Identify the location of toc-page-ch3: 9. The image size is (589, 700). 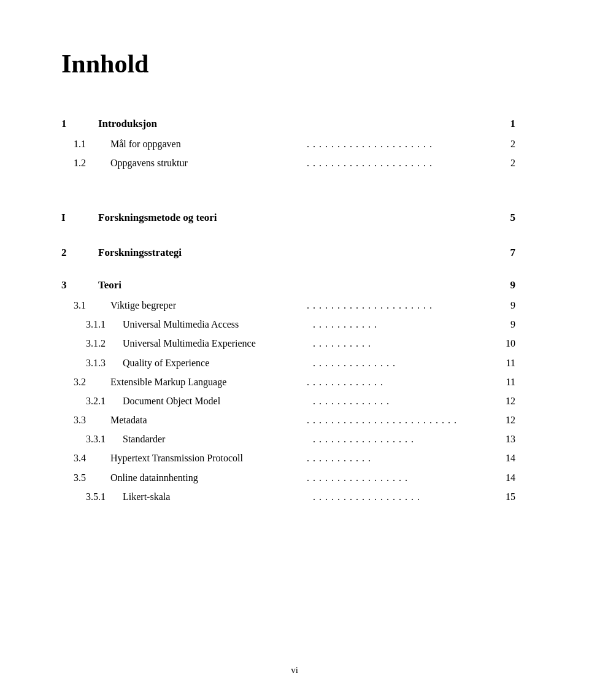
(506, 286).